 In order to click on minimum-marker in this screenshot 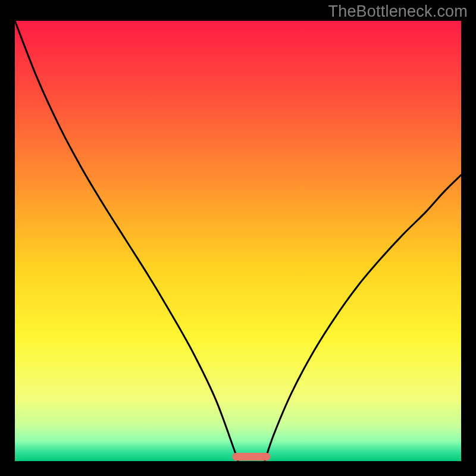, I will do `click(252, 457)`.